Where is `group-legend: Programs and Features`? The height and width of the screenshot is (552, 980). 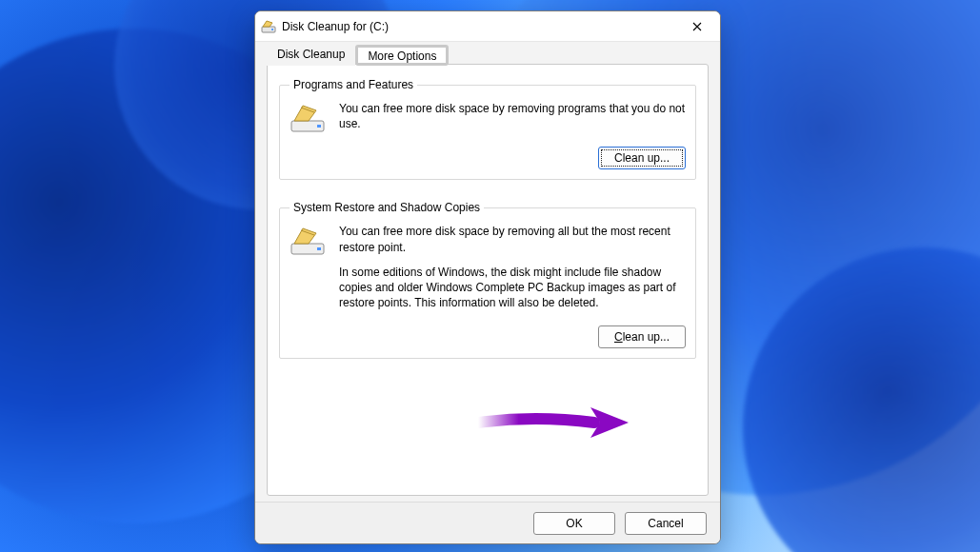 group-legend: Programs and Features is located at coordinates (353, 85).